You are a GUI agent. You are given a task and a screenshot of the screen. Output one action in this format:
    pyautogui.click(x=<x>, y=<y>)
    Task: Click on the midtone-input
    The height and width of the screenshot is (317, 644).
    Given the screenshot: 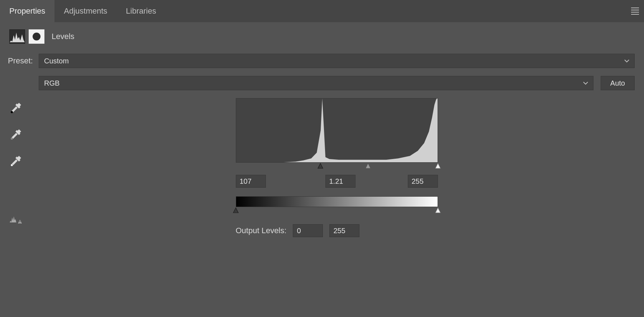 What is the action you would take?
    pyautogui.click(x=340, y=181)
    